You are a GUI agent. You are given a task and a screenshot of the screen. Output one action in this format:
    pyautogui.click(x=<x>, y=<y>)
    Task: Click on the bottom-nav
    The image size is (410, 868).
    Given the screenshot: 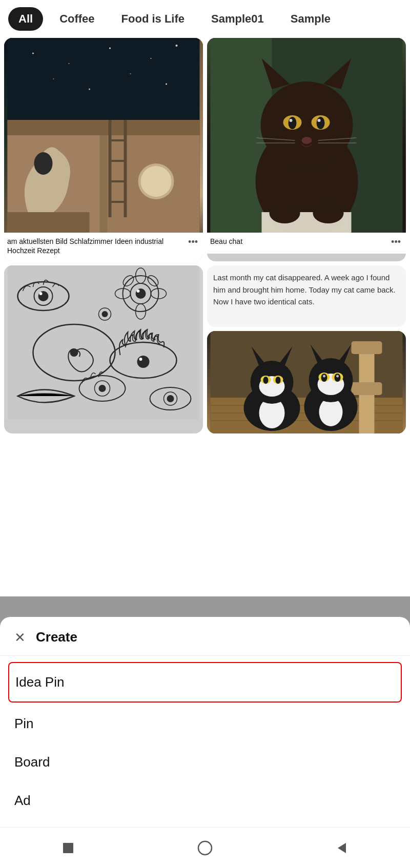 What is the action you would take?
    pyautogui.click(x=205, y=848)
    